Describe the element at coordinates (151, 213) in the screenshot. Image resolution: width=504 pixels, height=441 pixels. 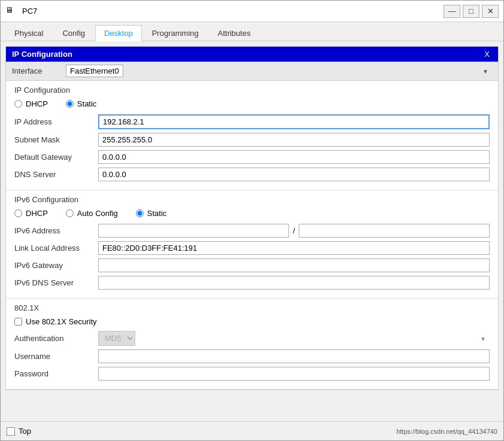
I see `ipv6-static-radio-item: Static` at that location.